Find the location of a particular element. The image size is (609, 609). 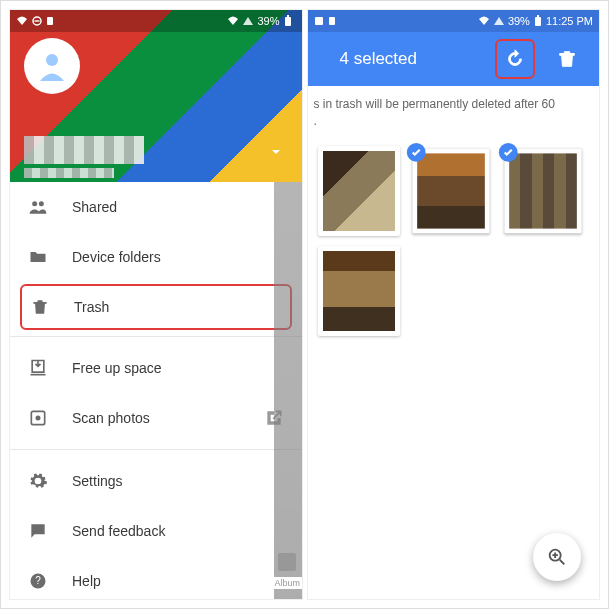

selection-app-bar: 4 selected is located at coordinates (454, 59).